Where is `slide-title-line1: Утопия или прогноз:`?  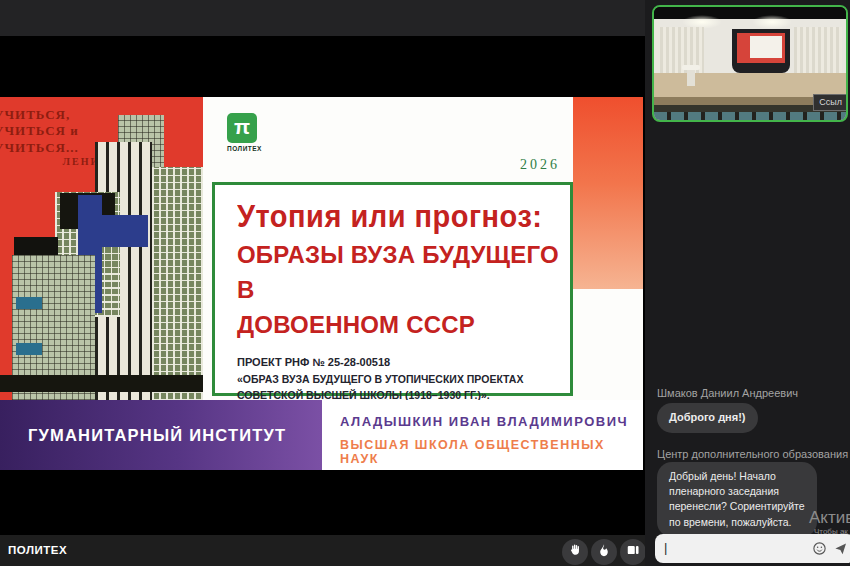 slide-title-line1: Утопия или прогноз: is located at coordinates (404, 217).